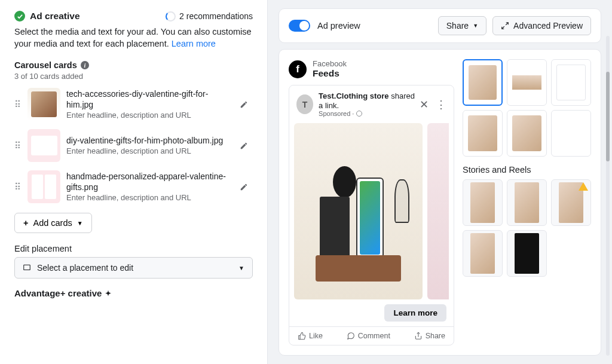 The image size is (612, 364). What do you see at coordinates (148, 104) in the screenshot?
I see `card-text: tech-accessories-diy-valentine-gift-for-…` at bounding box center [148, 104].